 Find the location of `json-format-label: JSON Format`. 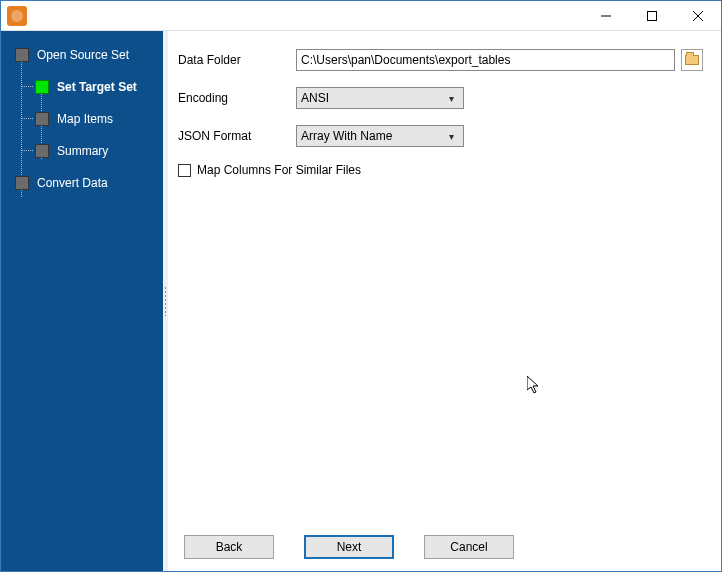

json-format-label: JSON Format is located at coordinates (237, 136).